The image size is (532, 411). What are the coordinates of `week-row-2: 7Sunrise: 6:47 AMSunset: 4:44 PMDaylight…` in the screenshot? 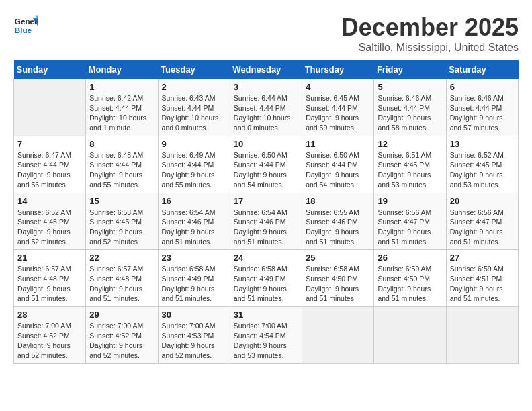 It's located at (266, 164).